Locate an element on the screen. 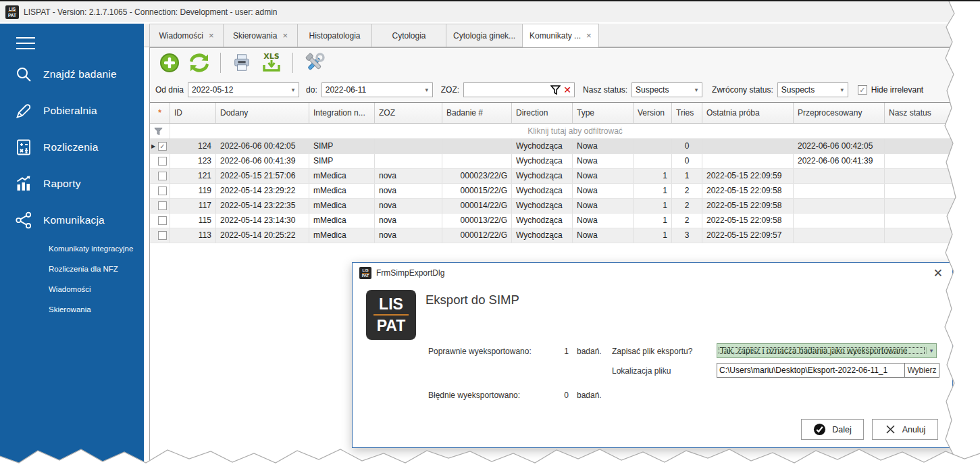 Image resolution: width=980 pixels, height=475 pixels. table-row: ▶✓1242022-06-06 00:42:05SIMPWychodzącaNo… is located at coordinates (565, 147).